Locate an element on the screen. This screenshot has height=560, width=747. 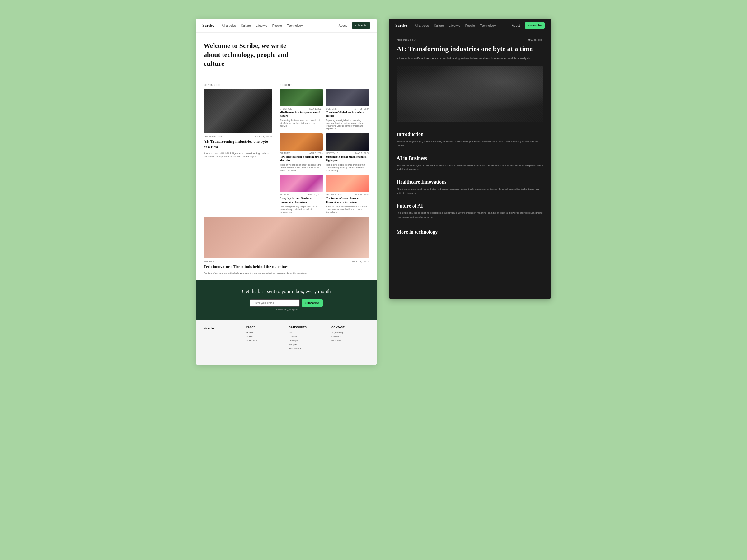
recent-title-1: The rise of digital art in modern cultur… is located at coordinates (347, 114).